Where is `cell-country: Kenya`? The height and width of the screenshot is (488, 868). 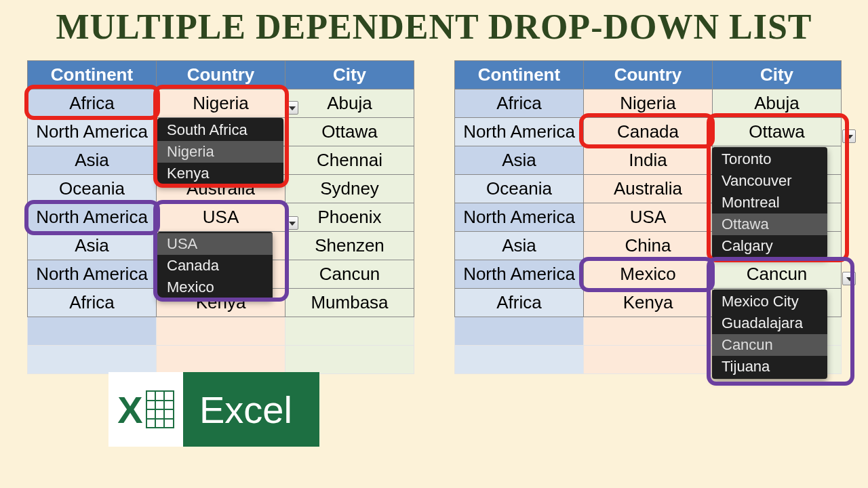 cell-country: Kenya is located at coordinates (648, 303).